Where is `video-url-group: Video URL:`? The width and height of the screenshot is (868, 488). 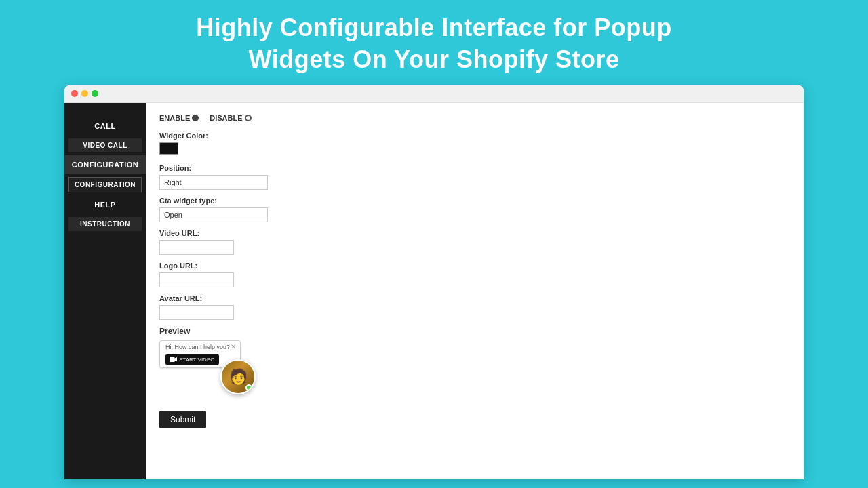 video-url-group: Video URL: is located at coordinates (475, 242).